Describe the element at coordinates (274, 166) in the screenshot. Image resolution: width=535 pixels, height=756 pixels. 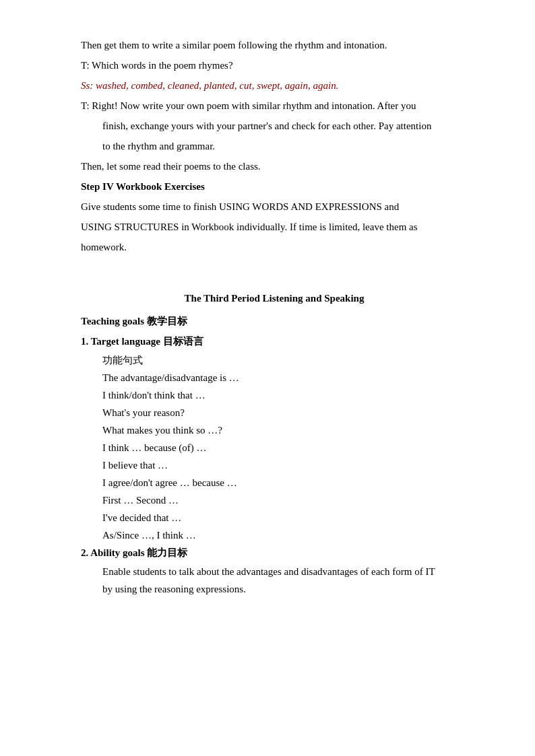
I see `line5: Then, let some read their poems to the c…` at that location.